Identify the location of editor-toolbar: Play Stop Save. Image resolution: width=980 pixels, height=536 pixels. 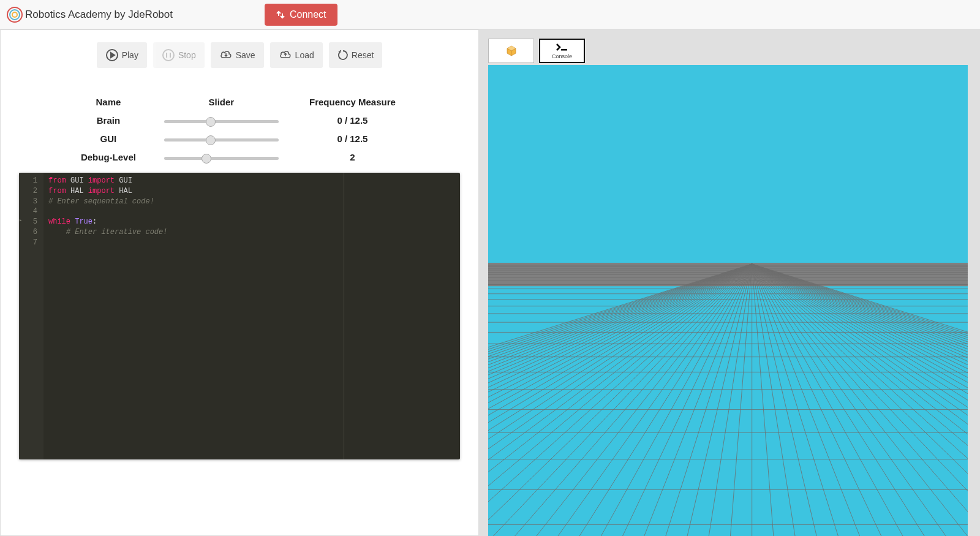
(239, 52).